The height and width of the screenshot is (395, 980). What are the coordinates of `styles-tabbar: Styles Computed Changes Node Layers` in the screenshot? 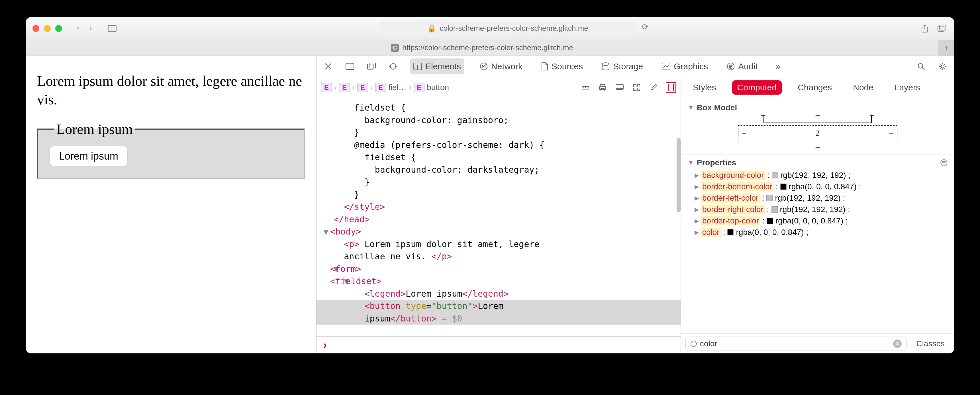 It's located at (818, 88).